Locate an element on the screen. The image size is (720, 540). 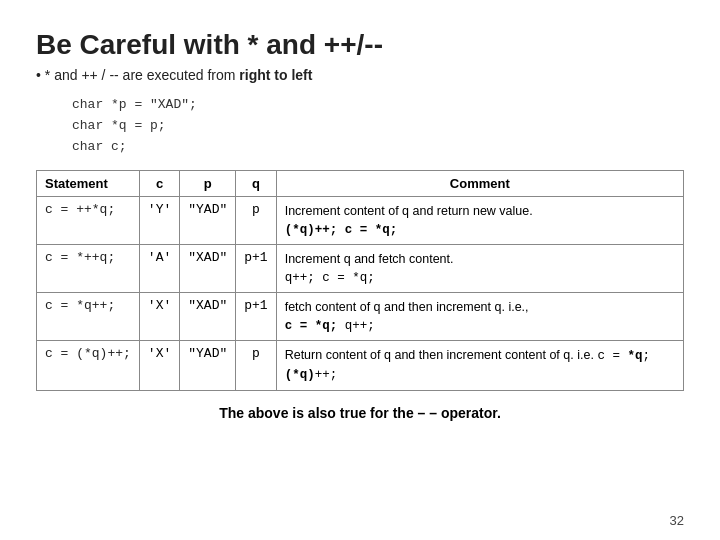
header-q: q is located at coordinates (256, 183).